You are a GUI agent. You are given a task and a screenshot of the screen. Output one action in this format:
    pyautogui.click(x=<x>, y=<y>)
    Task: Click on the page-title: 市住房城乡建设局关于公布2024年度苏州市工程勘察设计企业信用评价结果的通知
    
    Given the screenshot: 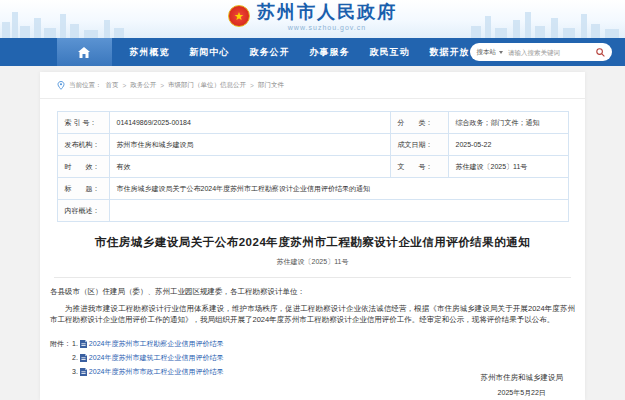 What is the action you would take?
    pyautogui.click(x=312, y=242)
    